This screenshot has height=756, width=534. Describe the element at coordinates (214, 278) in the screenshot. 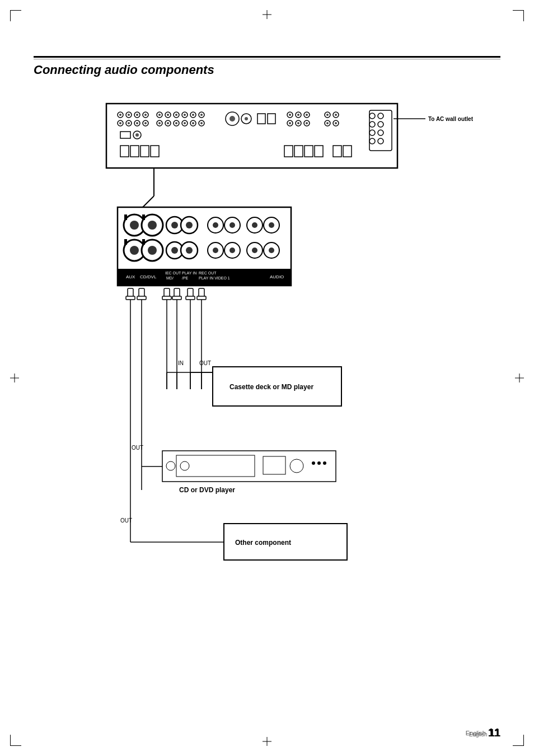

I see `play-in-video-label: PLAY IN VIDEO 1` at that location.